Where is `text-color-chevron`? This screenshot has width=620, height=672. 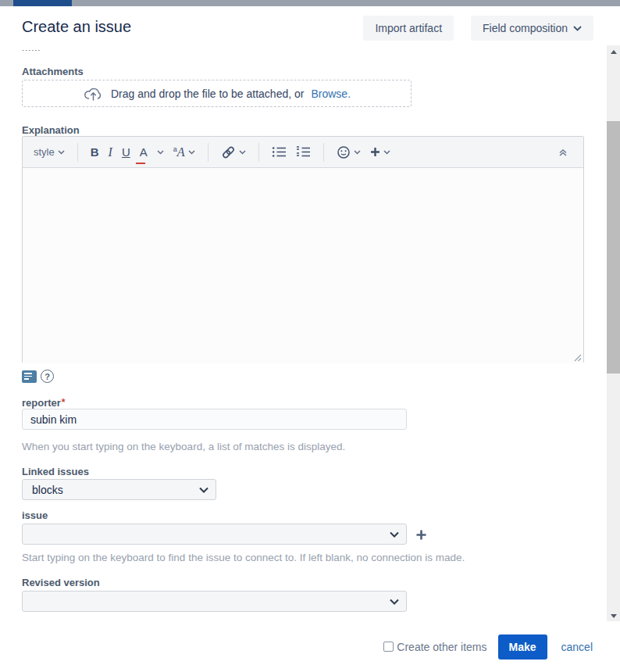 text-color-chevron is located at coordinates (161, 152).